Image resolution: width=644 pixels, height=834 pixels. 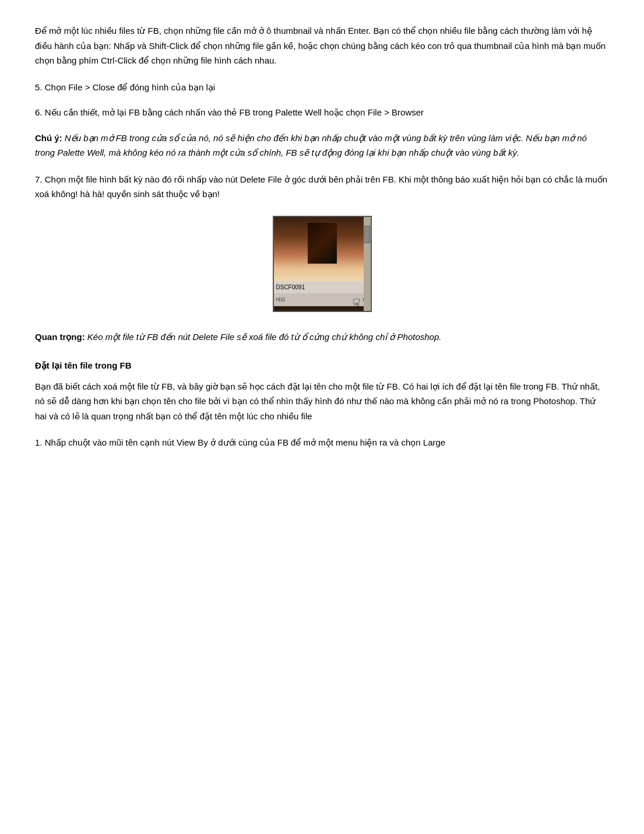 What do you see at coordinates (230, 112) in the screenshot?
I see `step6-text: 6. Nếu cần thiết, mở lại FB bằng cách nh…` at bounding box center [230, 112].